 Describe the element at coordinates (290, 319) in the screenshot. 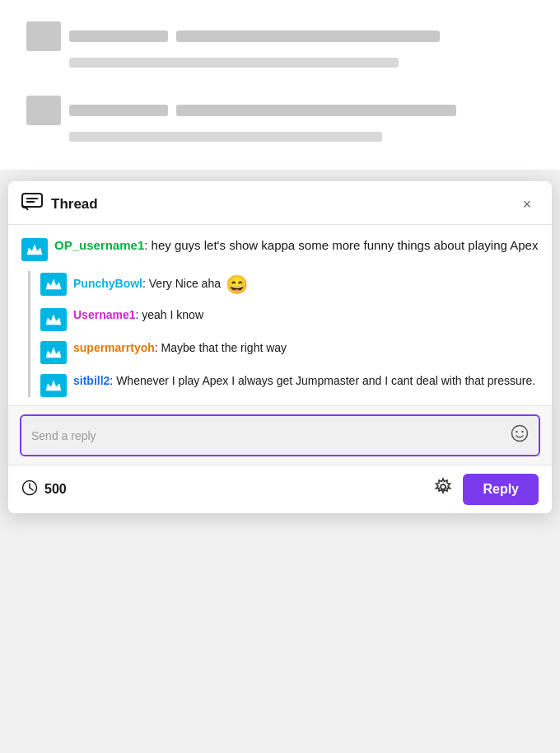

I see `reply-item-username1: Username1: yeah I know` at that location.